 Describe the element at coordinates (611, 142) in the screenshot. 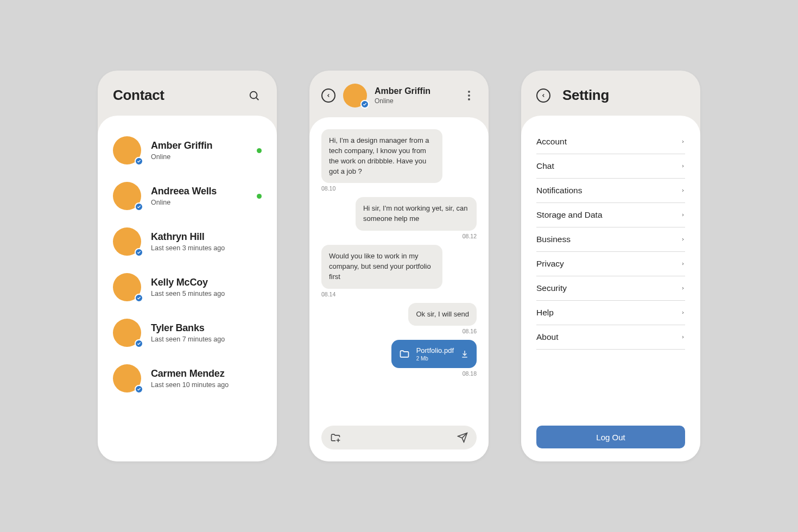

I see `setting-item: Account` at that location.